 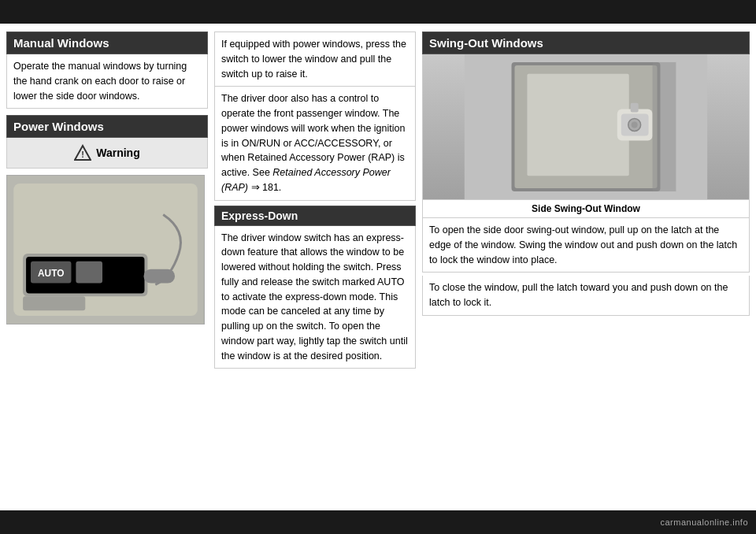 What do you see at coordinates (107, 153) in the screenshot?
I see `warning-box: ! Warning` at bounding box center [107, 153].